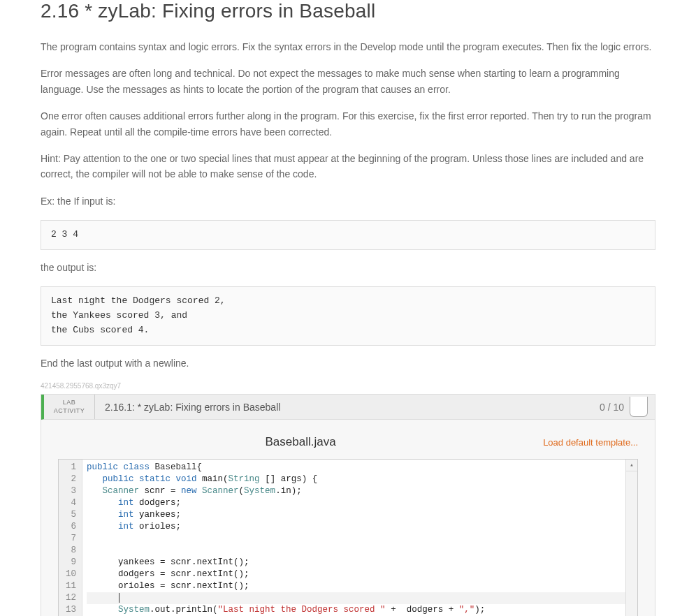  What do you see at coordinates (348, 124) in the screenshot?
I see `intro-para-3: One error often causes additional errors…` at bounding box center [348, 124].